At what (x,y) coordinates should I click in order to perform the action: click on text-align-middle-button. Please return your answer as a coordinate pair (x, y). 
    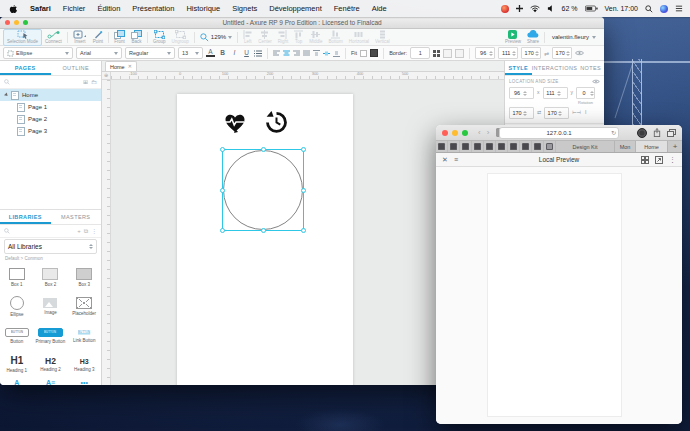
    Looking at the image, I should click on (326, 54).